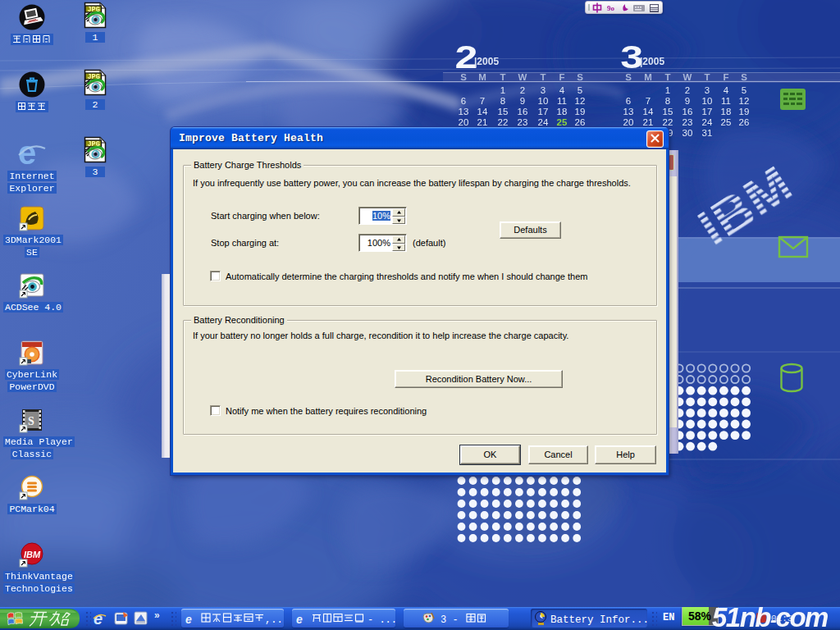  I want to click on svg-text: 30, so click(687, 133).